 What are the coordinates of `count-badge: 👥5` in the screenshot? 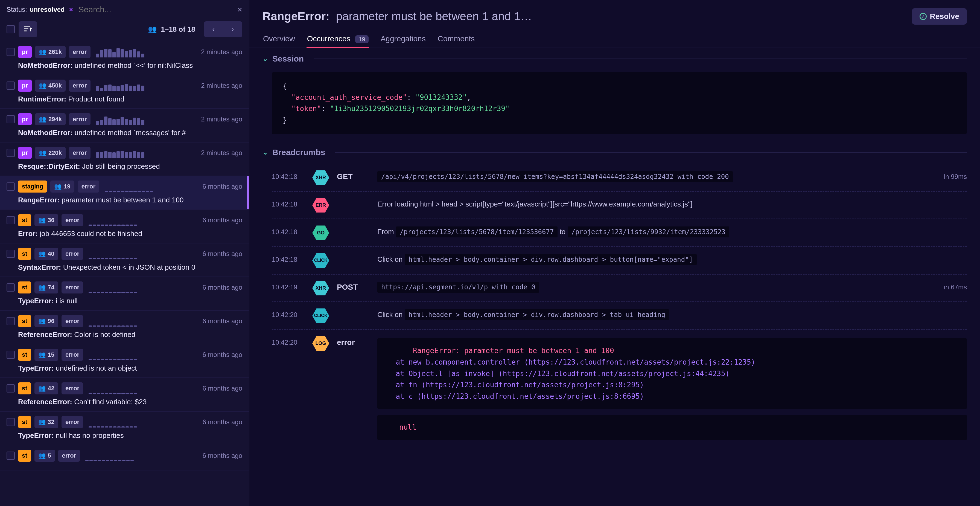 It's located at (45, 456).